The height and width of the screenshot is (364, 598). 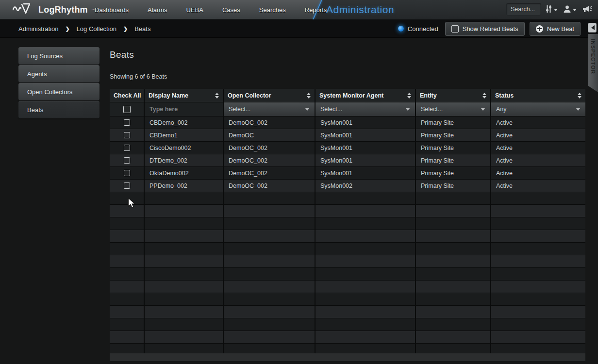 I want to click on sidebar: Log Sources Agents Open Collectors Beats, so click(x=59, y=83).